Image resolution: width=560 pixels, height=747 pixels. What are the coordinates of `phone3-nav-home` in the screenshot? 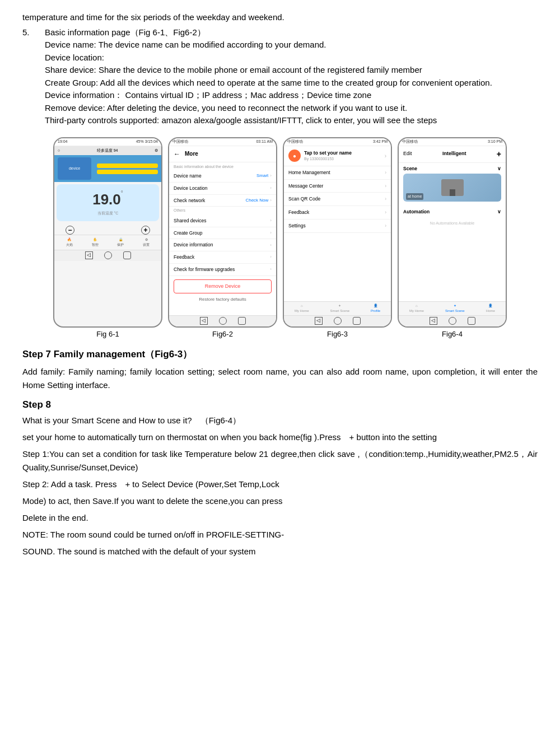 It's located at (338, 321).